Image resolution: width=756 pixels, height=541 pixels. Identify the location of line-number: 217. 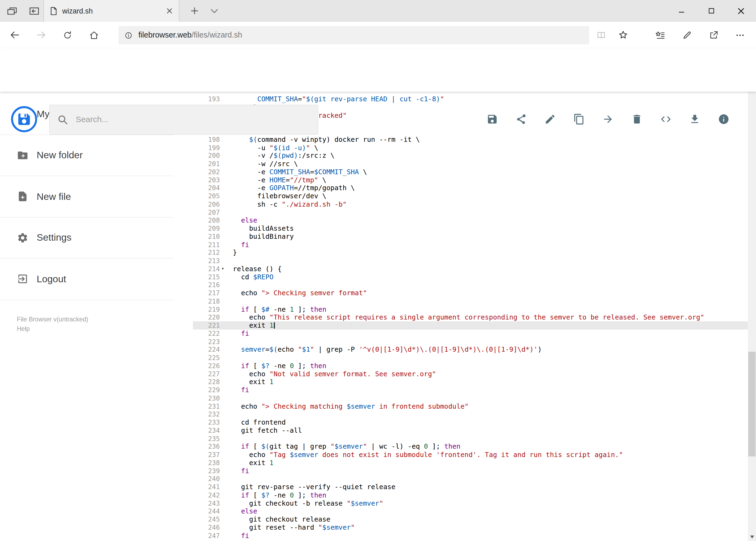
(206, 293).